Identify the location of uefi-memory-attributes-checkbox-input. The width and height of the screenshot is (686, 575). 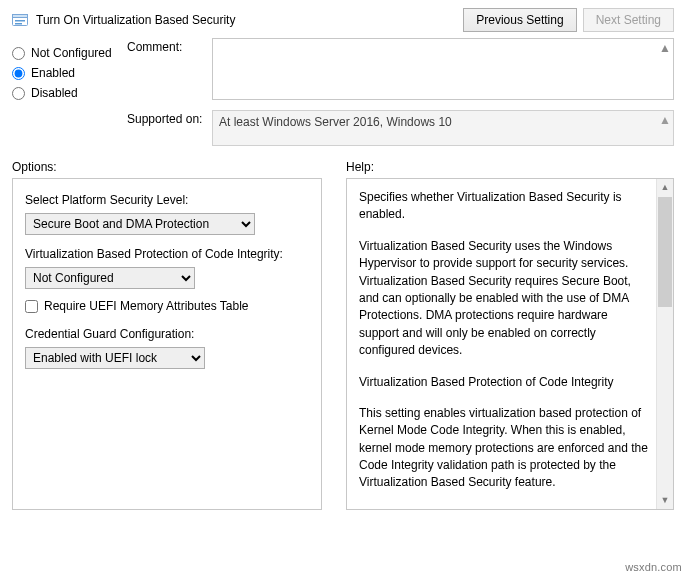
(32, 306).